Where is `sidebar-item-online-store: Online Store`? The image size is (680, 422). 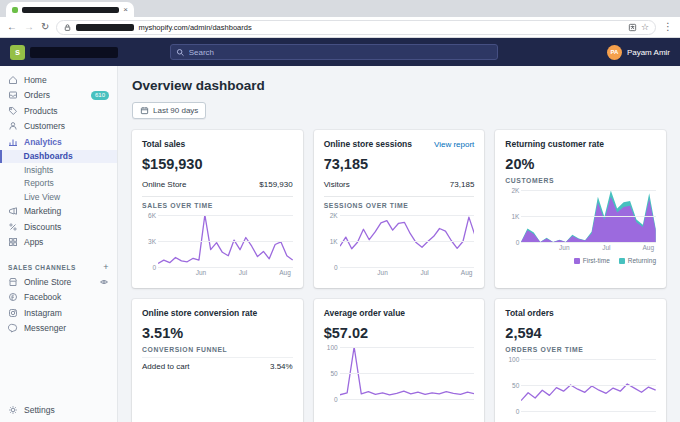
sidebar-item-online-store: Online Store is located at coordinates (58, 282).